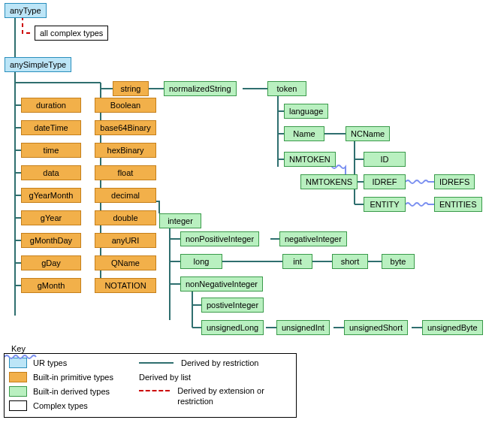 This screenshot has width=504, height=423. Describe the element at coordinates (458, 204) in the screenshot. I see `node-ENTITIES: ENTITIES` at that location.